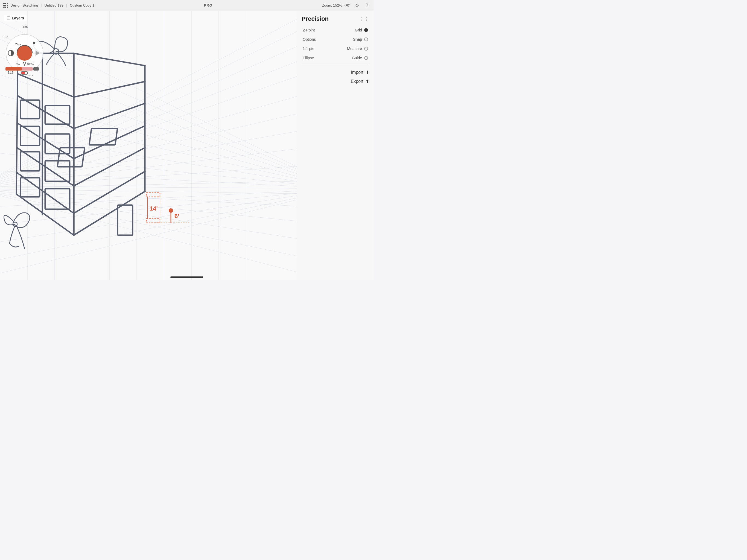 This screenshot has width=747, height=560. I want to click on settings-icon: ⚙, so click(357, 5).